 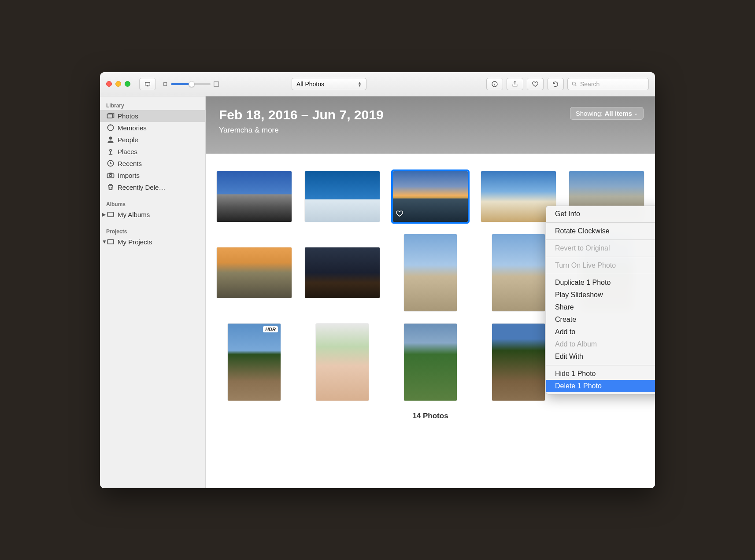 I want to click on presentation-icon, so click(x=148, y=84).